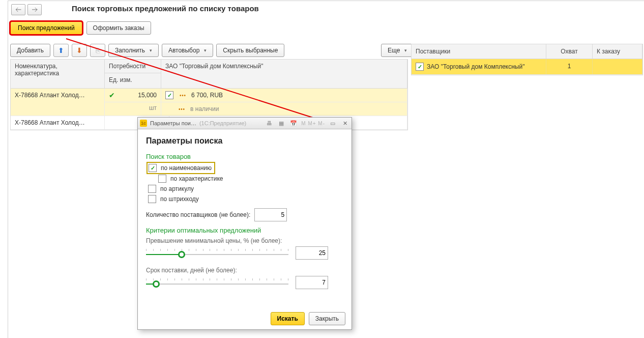  What do you see at coordinates (245, 270) in the screenshot?
I see `delivery-label: Срок поставки, дней (не более):` at bounding box center [245, 270].